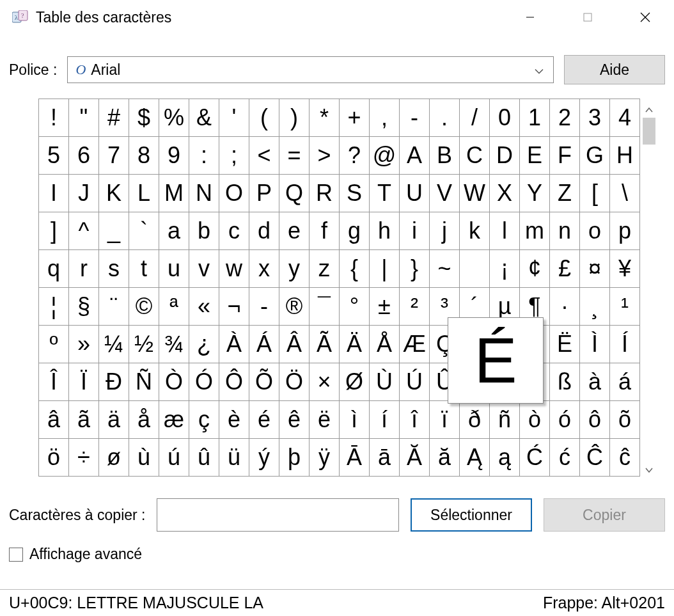 The width and height of the screenshot is (674, 616). I want to click on character-cell: ², so click(414, 307).